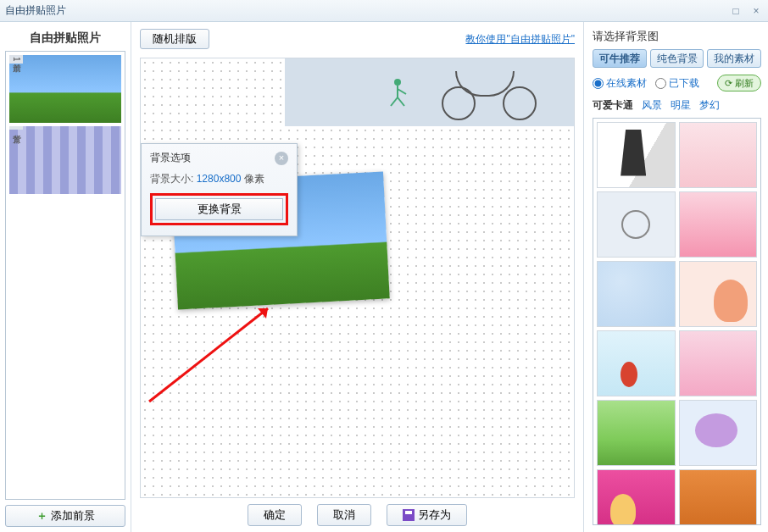 This screenshot has height=532, width=768. I want to click on thumb-tag: 前景1, so click(16, 59).